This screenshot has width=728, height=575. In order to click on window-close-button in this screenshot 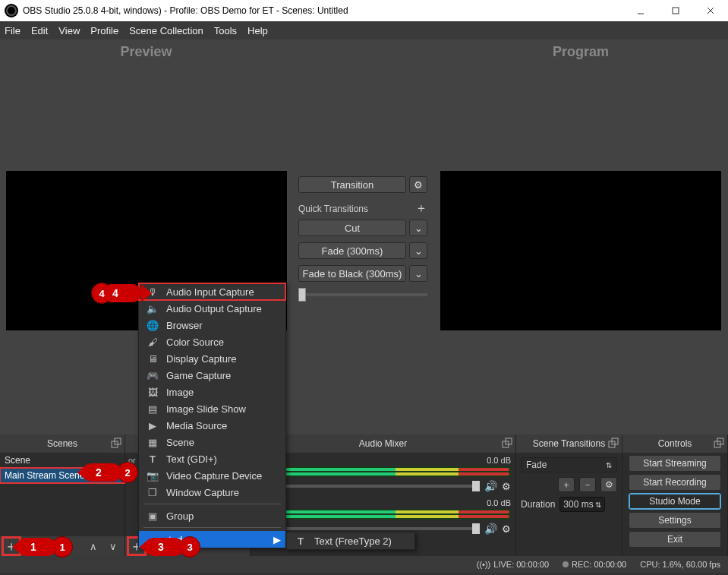, I will do `click(711, 11)`.